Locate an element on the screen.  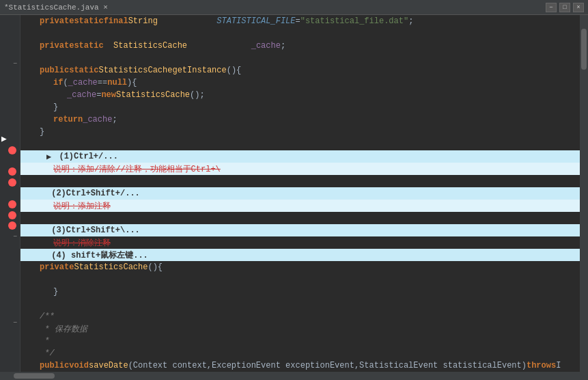
method-savedate: saveDate is located at coordinates (109, 366).